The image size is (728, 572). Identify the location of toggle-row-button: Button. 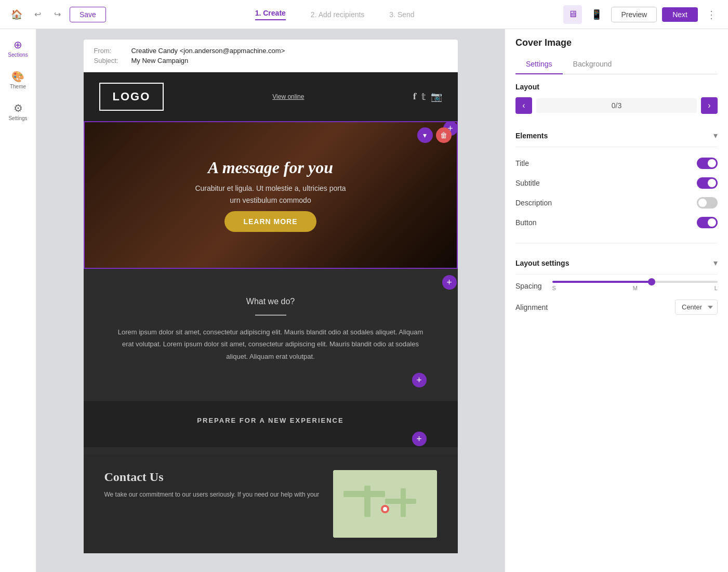
(616, 223).